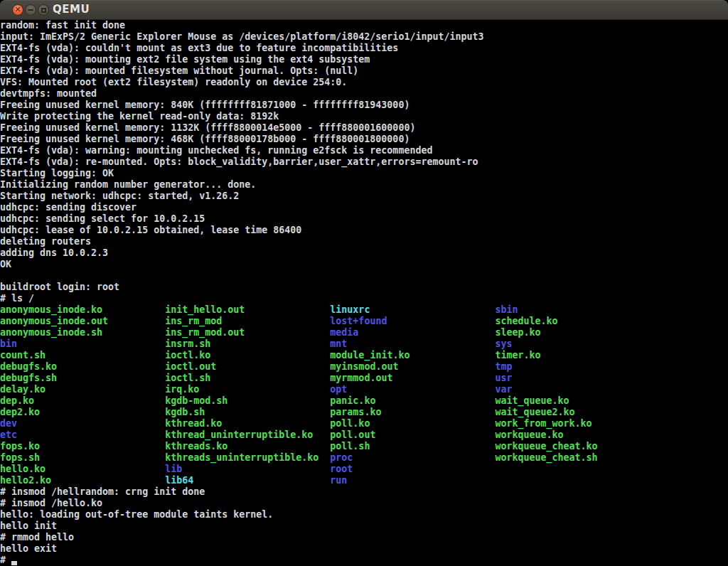  Describe the element at coordinates (364, 173) in the screenshot. I see `terminal-line: Starting logging: OK` at that location.